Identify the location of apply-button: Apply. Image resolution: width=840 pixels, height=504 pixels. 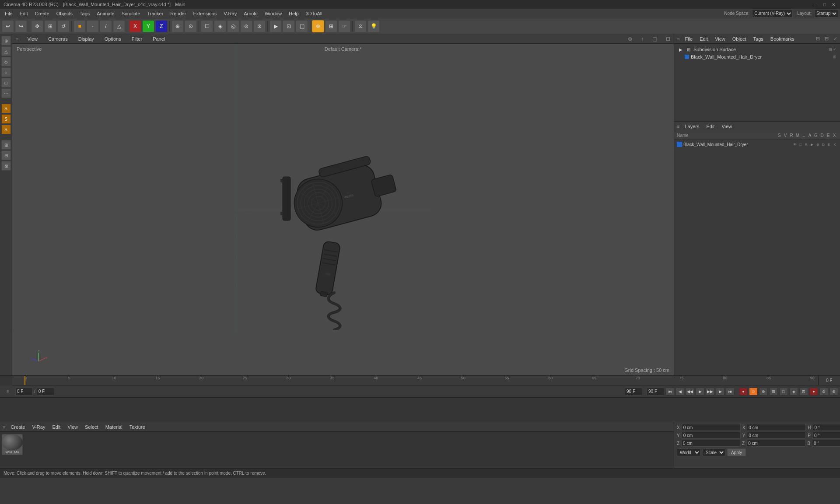
(737, 452).